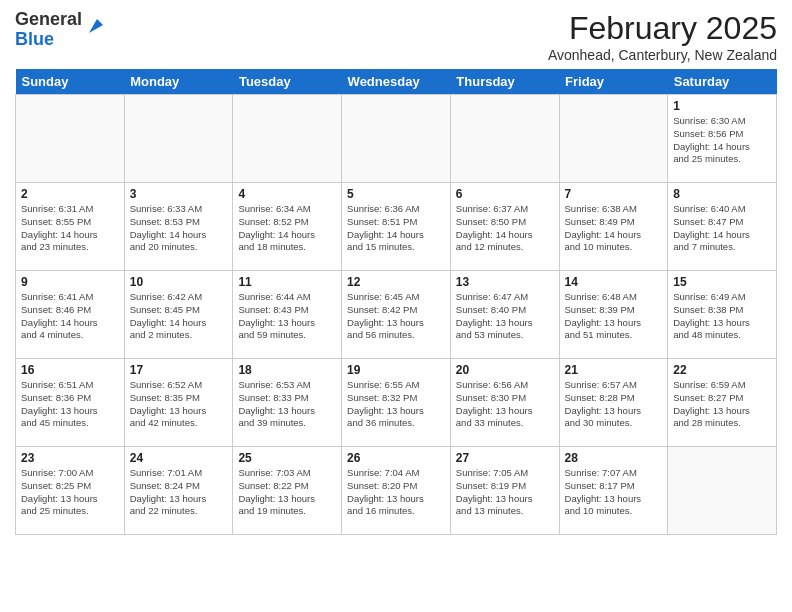 The image size is (792, 612). Describe the element at coordinates (287, 228) in the screenshot. I see `day-info: Sunrise: 6:34 AM Sunset: 8:52 PM Dayligh…` at that location.